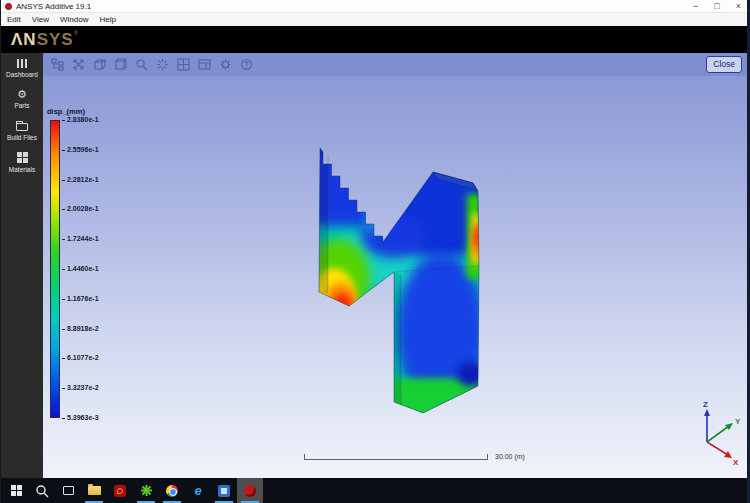  What do you see at coordinates (396, 457) in the screenshot?
I see `scale-bar` at bounding box center [396, 457].